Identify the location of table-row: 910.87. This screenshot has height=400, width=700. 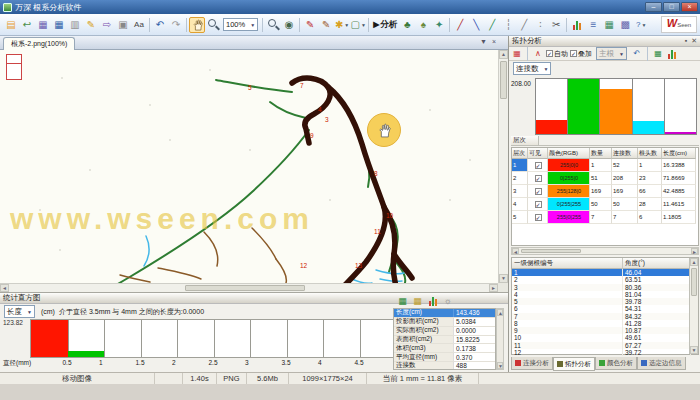
(605, 330).